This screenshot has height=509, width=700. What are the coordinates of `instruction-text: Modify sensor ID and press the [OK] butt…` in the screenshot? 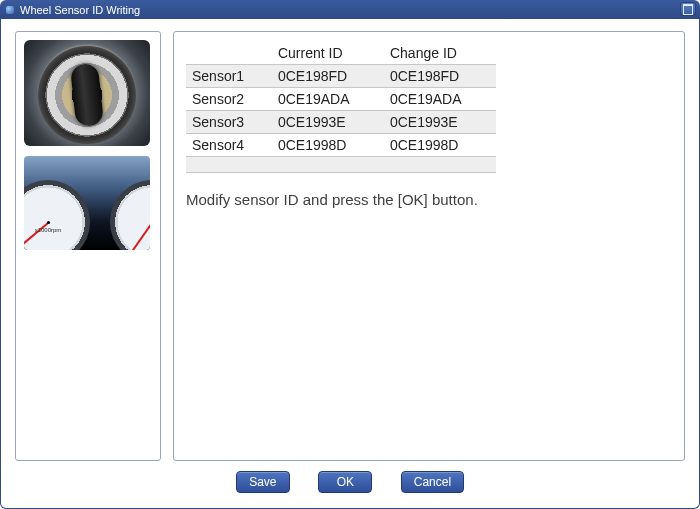 It's located at (429, 200).